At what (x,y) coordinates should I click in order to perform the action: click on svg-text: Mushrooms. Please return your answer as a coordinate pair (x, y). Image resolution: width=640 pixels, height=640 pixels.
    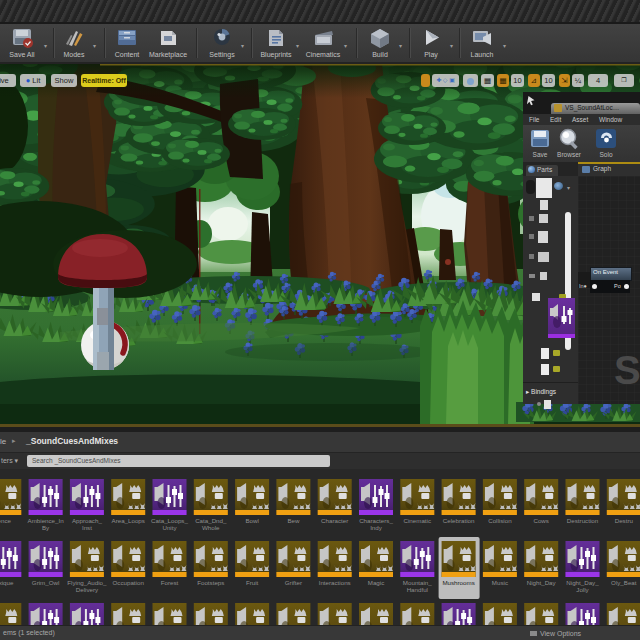
    Looking at the image, I should click on (458, 582).